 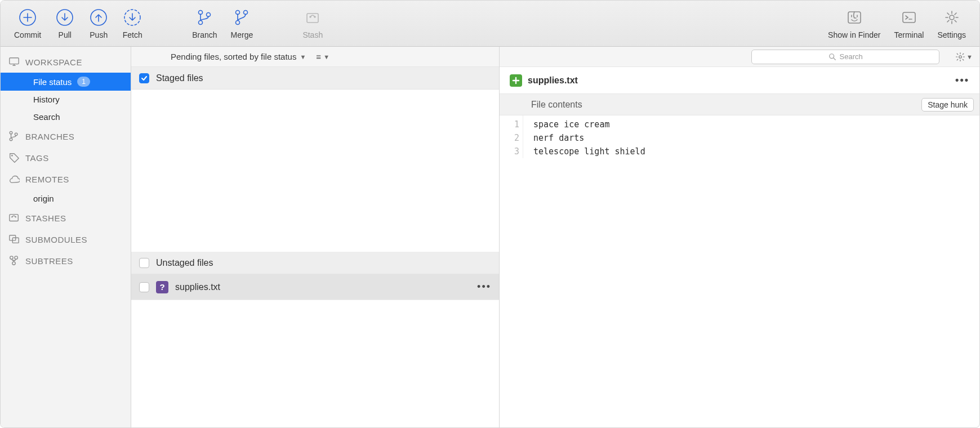 What do you see at coordinates (65, 24) in the screenshot?
I see `toolbar-pull-button: Pull` at bounding box center [65, 24].